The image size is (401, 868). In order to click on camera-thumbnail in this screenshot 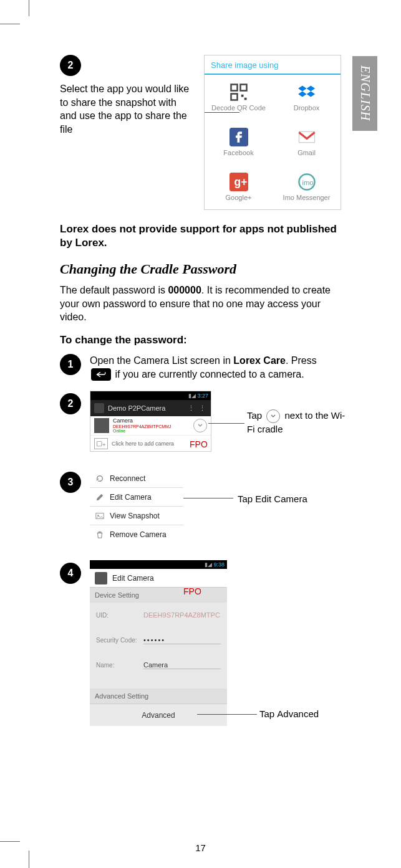, I will do `click(102, 426)`.